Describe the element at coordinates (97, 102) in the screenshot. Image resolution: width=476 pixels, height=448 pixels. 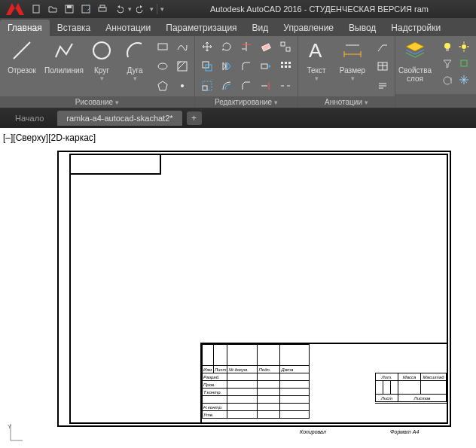
I see `panel-draw-label: Рисование▾` at that location.